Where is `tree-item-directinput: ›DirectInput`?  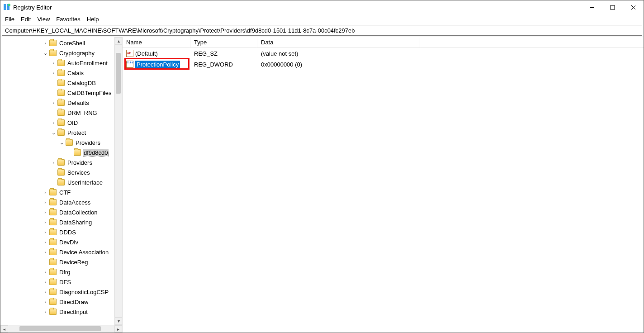
tree-item-directinput: ›DirectInput is located at coordinates (62, 312).